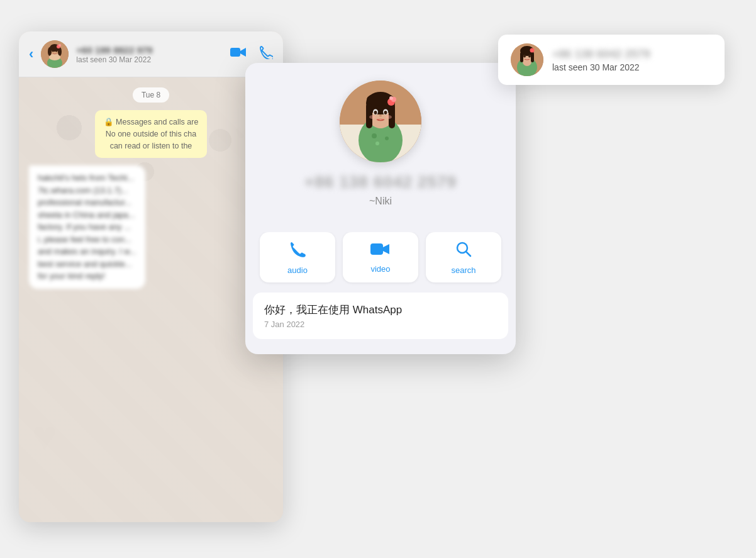 Image resolution: width=756 pixels, height=558 pixels. What do you see at coordinates (297, 257) in the screenshot?
I see `audio-call-button: audio` at bounding box center [297, 257].